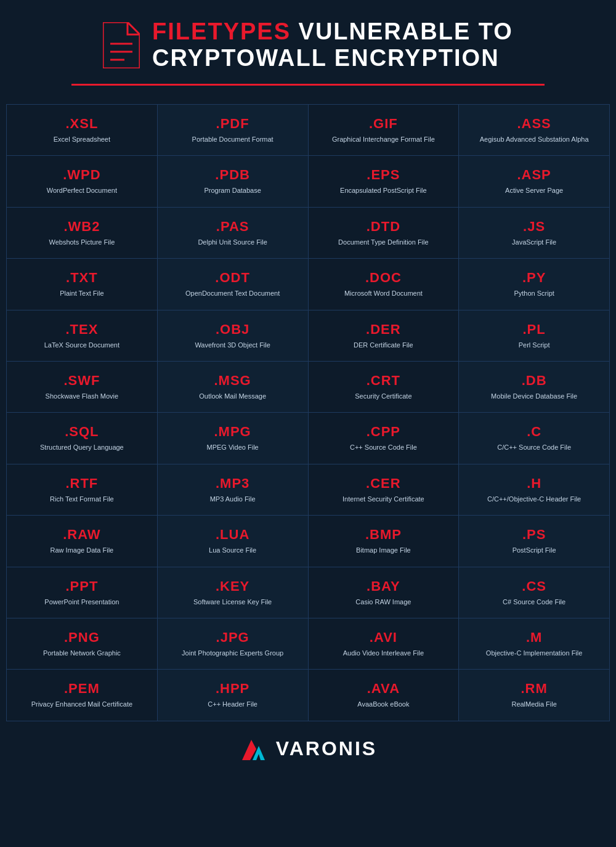 This screenshot has width=616, height=847. I want to click on header-line2: CRYPTOWALL ENCRYPTION, so click(333, 58).